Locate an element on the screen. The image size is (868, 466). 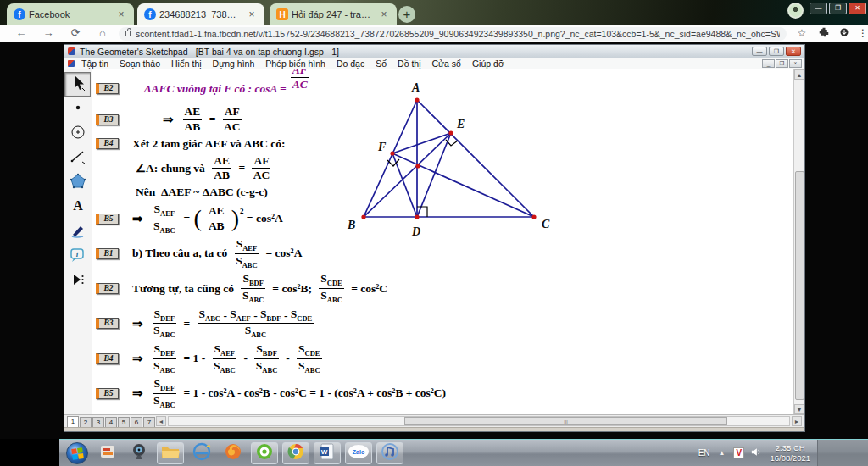
menu-item-phép-biến-hình: Phép biến hình is located at coordinates (295, 64).